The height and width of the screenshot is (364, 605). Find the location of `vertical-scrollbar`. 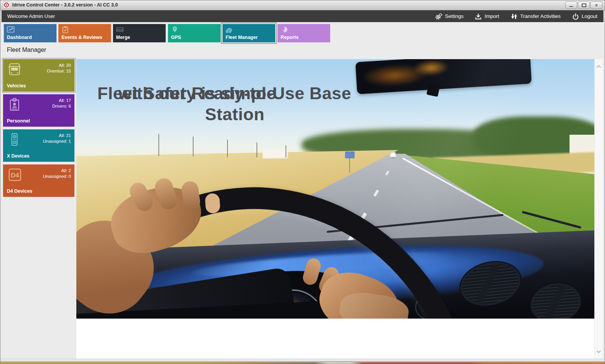

vertical-scrollbar is located at coordinates (599, 209).